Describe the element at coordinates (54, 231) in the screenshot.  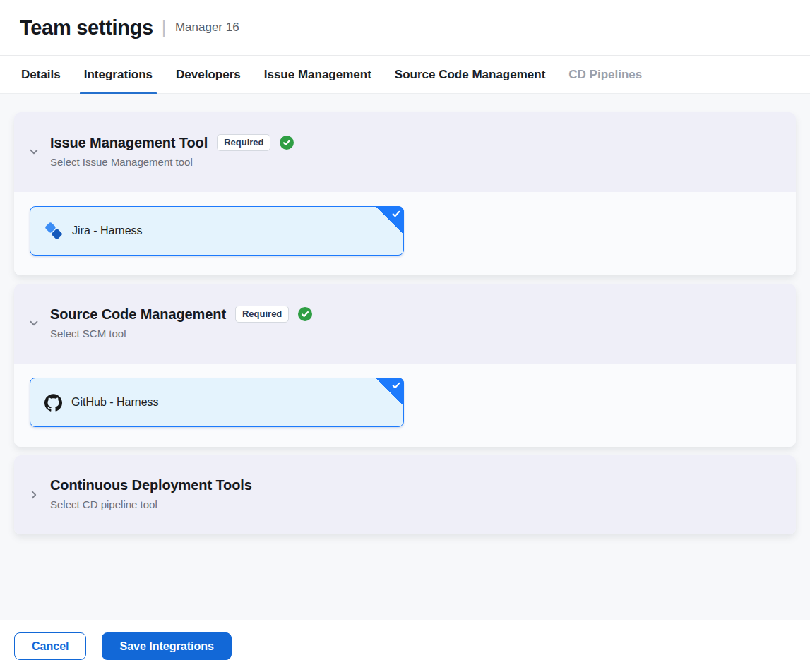
I see `jira-icon` at that location.